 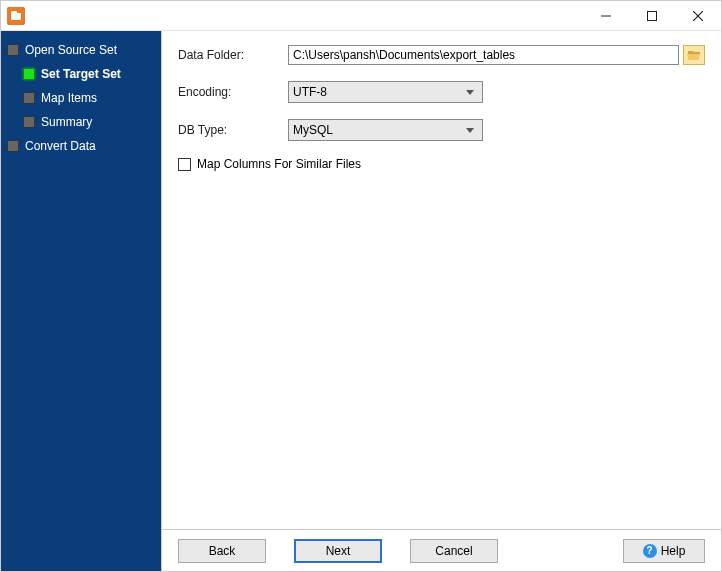 I want to click on help-label: Help, so click(x=674, y=551).